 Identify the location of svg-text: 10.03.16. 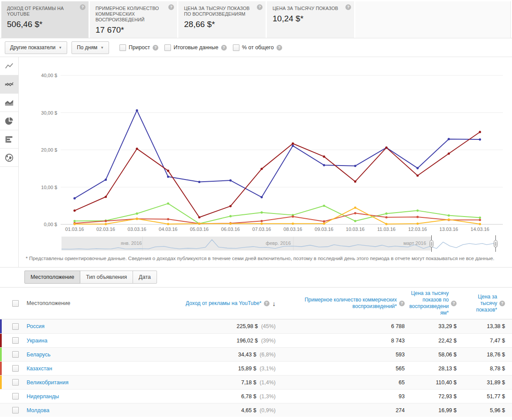
(355, 229).